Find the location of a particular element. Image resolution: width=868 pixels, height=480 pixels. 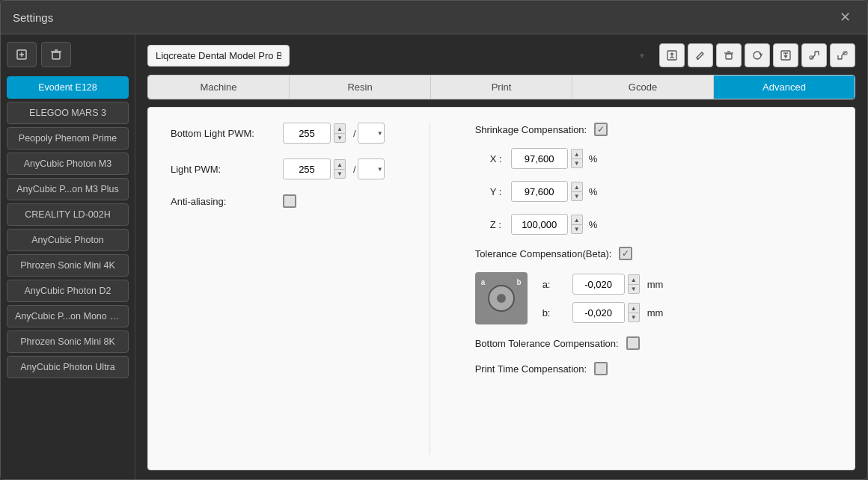

z-row: Z : ▲ ▼ % is located at coordinates (661, 224).